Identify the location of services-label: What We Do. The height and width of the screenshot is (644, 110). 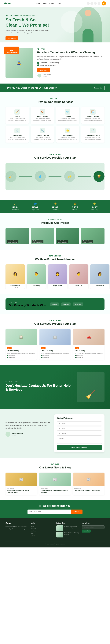
(55, 98).